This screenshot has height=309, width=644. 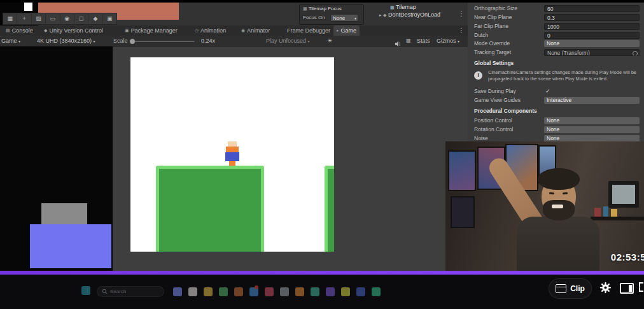 I want to click on mode-override-dropdown: None, so click(x=592, y=43).